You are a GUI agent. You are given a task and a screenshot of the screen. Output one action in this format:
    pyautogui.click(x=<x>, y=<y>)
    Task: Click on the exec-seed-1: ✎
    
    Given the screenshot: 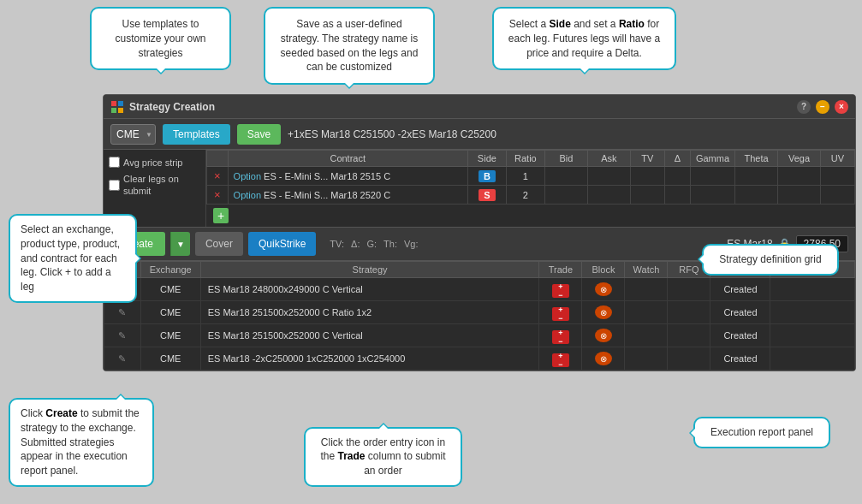 What is the action you would take?
    pyautogui.click(x=123, y=313)
    